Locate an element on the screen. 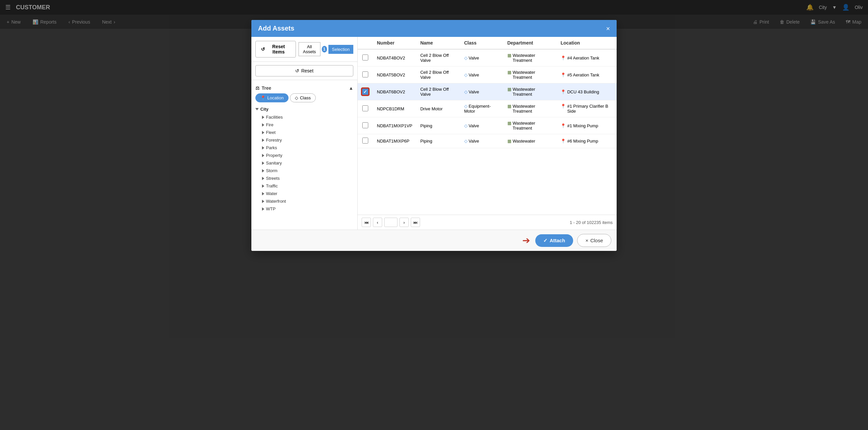 Image resolution: width=868 pixels, height=430 pixels. modal-header: Add Assets × is located at coordinates (434, 25).